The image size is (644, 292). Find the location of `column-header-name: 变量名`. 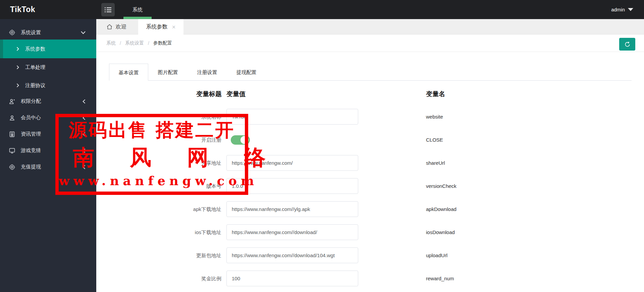

column-header-name: 变量名 is located at coordinates (435, 94).